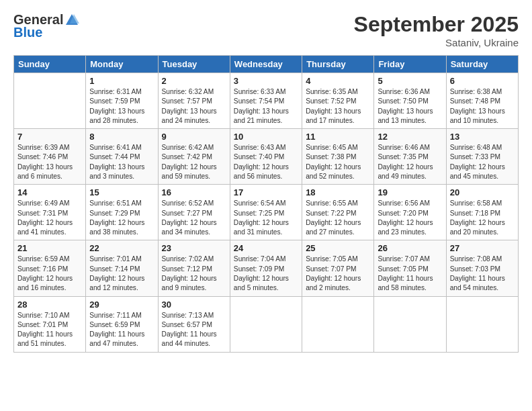 The image size is (532, 411). Describe the element at coordinates (482, 163) in the screenshot. I see `cell-content: Sunrise: 6:48 AMSunset: 7:33 PMDaylight:…` at that location.